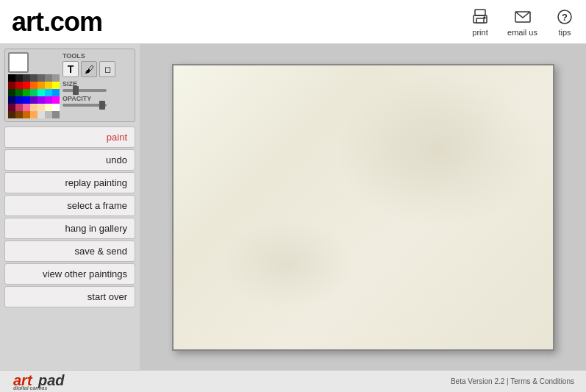  What do you see at coordinates (85, 105) in the screenshot?
I see `opacity-slider` at bounding box center [85, 105].